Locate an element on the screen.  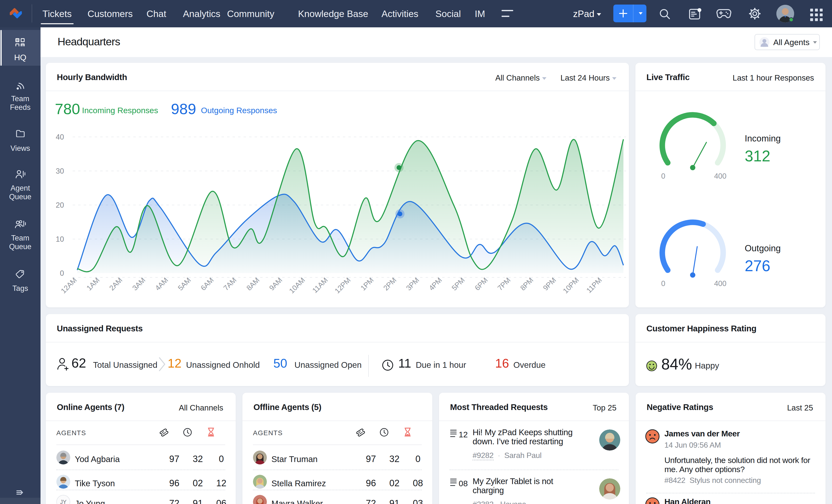
svg-text: 7PM is located at coordinates (504, 284).